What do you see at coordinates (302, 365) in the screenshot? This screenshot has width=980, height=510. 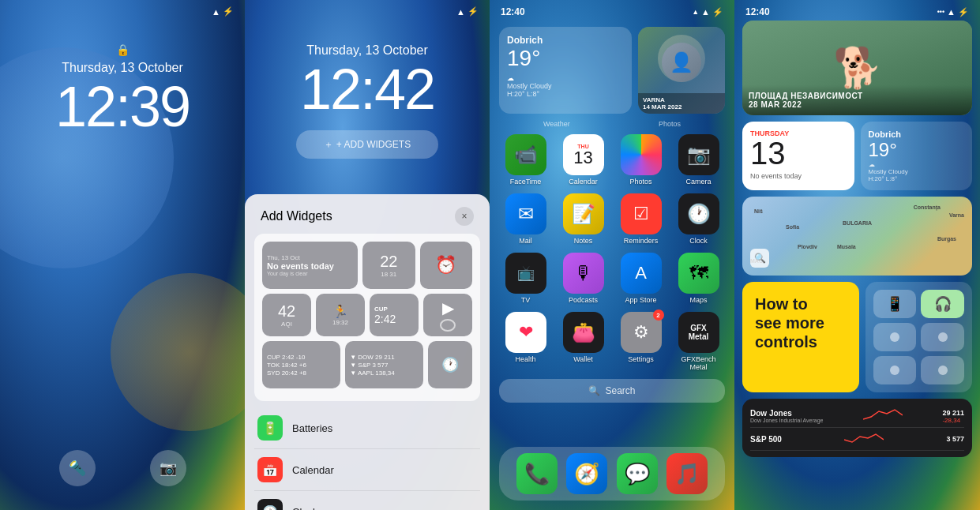 I see `stocks-widget: CUP 2:42 -10 TOK 18:42 +6 SYD 20:42 +8` at bounding box center [302, 365].